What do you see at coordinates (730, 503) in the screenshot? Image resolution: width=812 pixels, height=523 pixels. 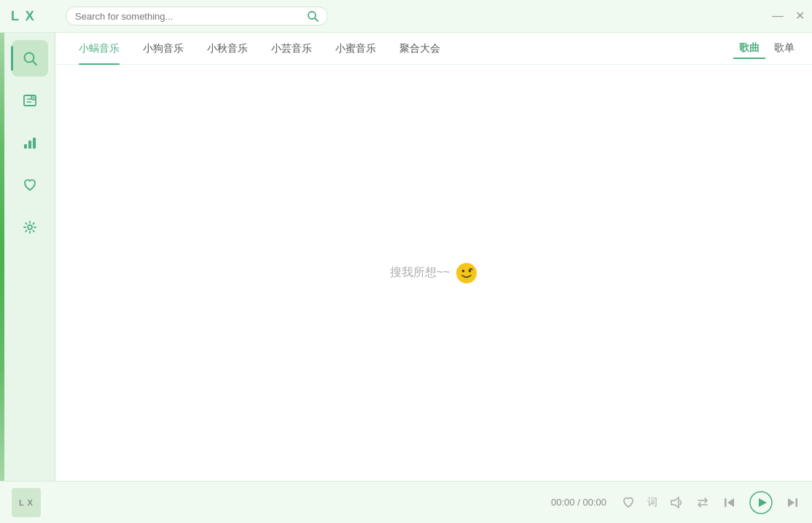 I see `prev-button` at bounding box center [730, 503].